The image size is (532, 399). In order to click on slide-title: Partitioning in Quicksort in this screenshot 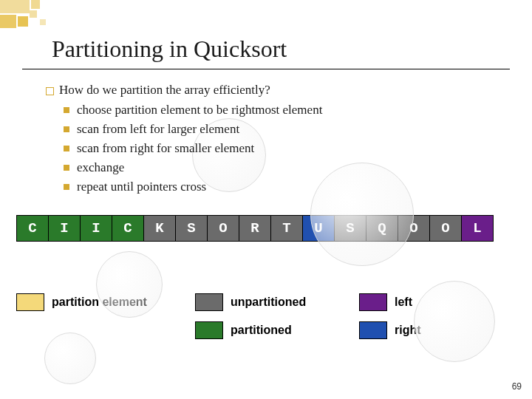, I will do `click(266, 49)`.